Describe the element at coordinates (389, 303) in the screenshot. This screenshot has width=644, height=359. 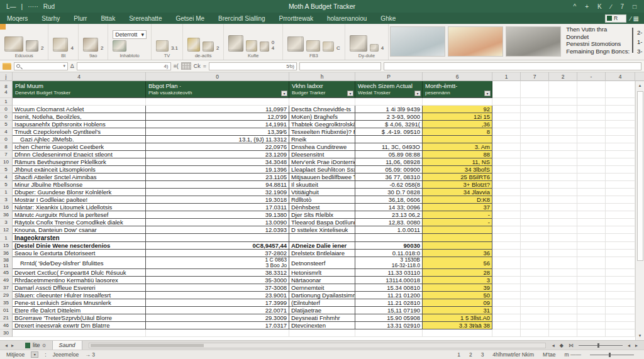
I see `actual-cell: 11.21 02810` at that location.